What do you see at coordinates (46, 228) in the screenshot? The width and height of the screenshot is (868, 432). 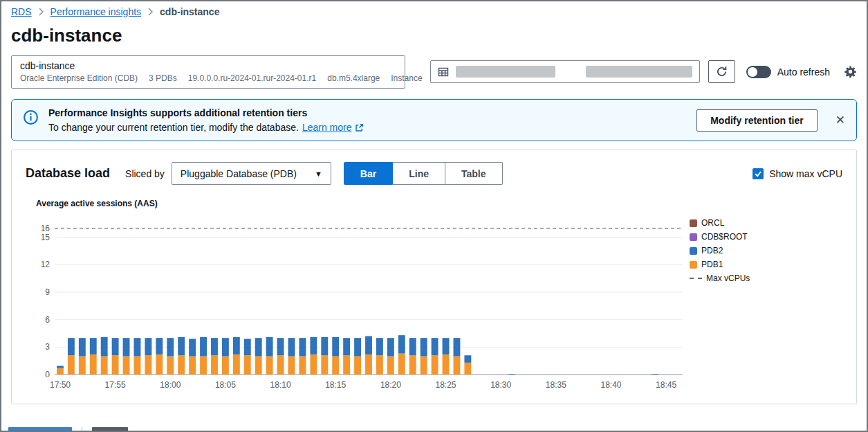 I see `svg-text: 16` at bounding box center [46, 228].